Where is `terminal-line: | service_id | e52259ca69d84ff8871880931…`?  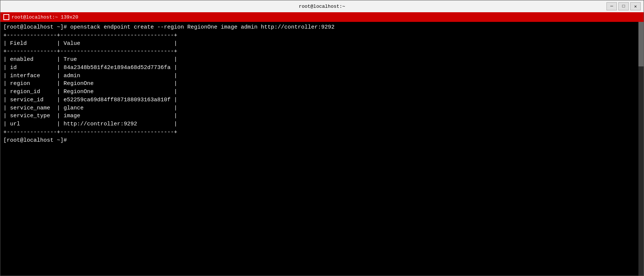
terminal-line: | service_id | e52259ca69d84ff8871880931… is located at coordinates (322, 100).